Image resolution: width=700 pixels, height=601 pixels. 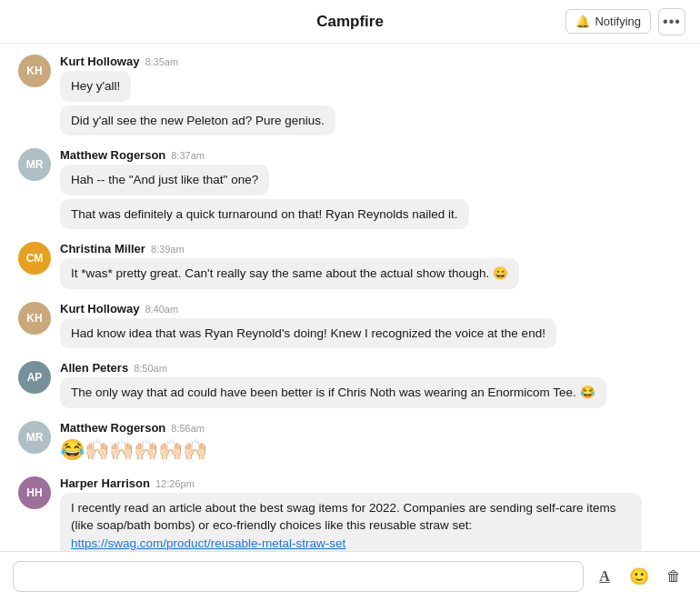 I want to click on message-bubble-row: Hah -- the "And just like that" one?, so click(x=371, y=180).